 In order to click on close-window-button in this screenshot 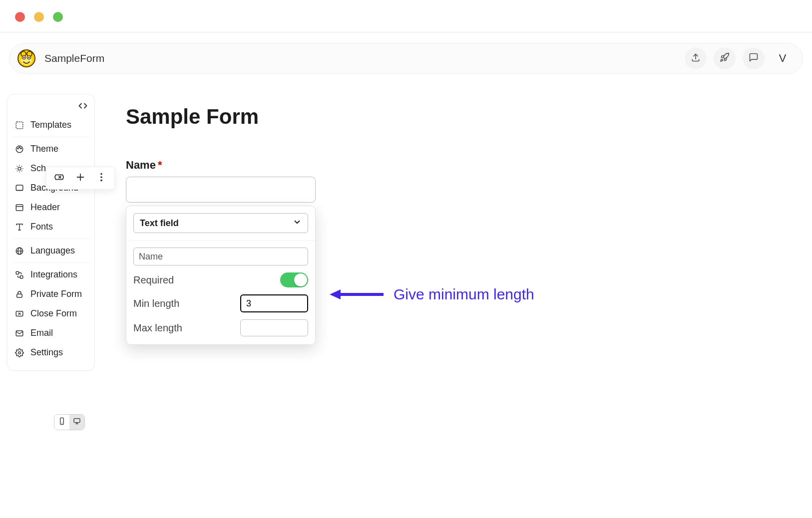, I will do `click(20, 17)`.